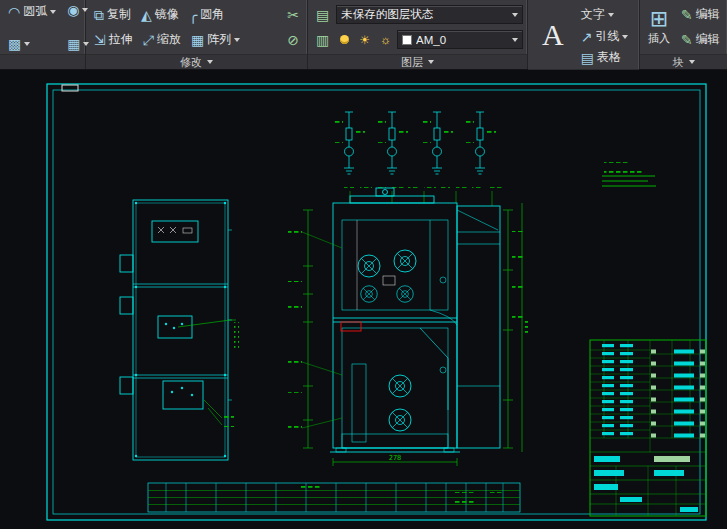  I want to click on leader-icon: ↗, so click(587, 37).